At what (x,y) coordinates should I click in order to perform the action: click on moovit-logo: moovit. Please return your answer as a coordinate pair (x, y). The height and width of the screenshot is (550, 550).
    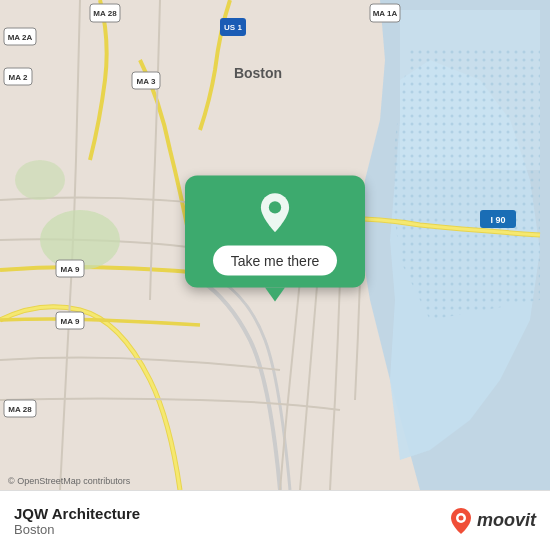
    Looking at the image, I should click on (492, 521).